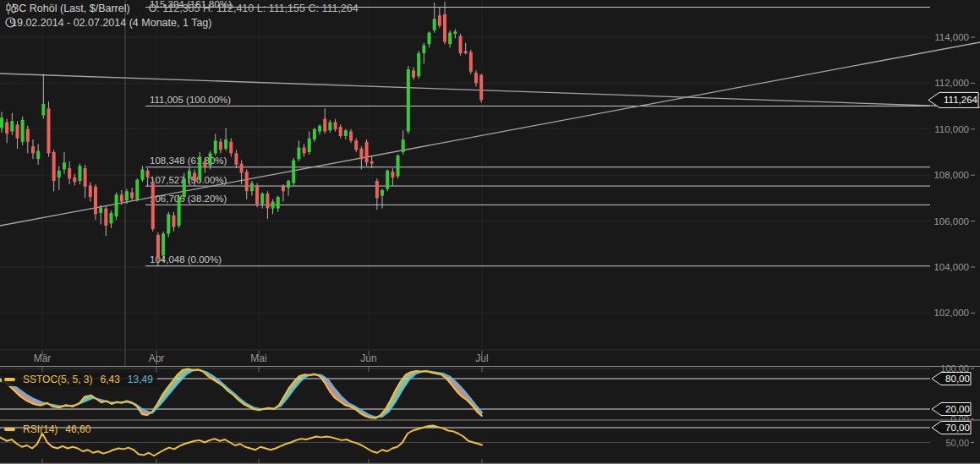 This screenshot has height=464, width=980. What do you see at coordinates (186, 259) in the screenshot?
I see `fib-label: 104,048 (0.00%)` at bounding box center [186, 259].